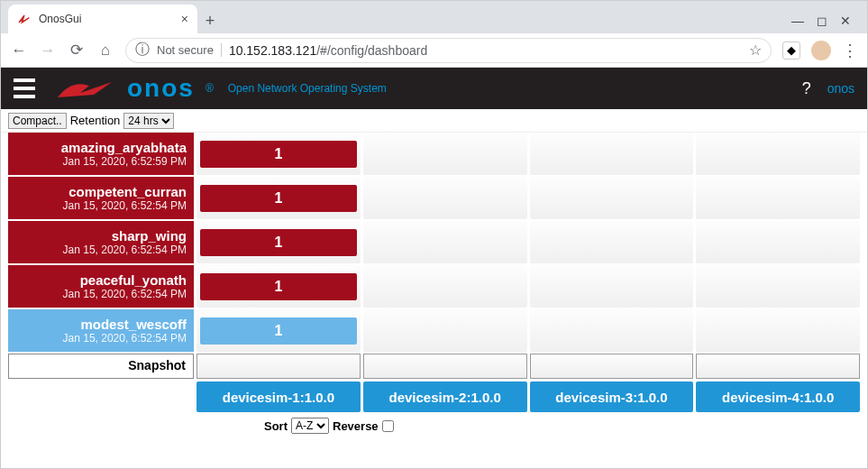 This screenshot has width=868, height=469. Describe the element at coordinates (778, 397) in the screenshot. I see `device-cell: devicesim-4:1.0.0` at that location.